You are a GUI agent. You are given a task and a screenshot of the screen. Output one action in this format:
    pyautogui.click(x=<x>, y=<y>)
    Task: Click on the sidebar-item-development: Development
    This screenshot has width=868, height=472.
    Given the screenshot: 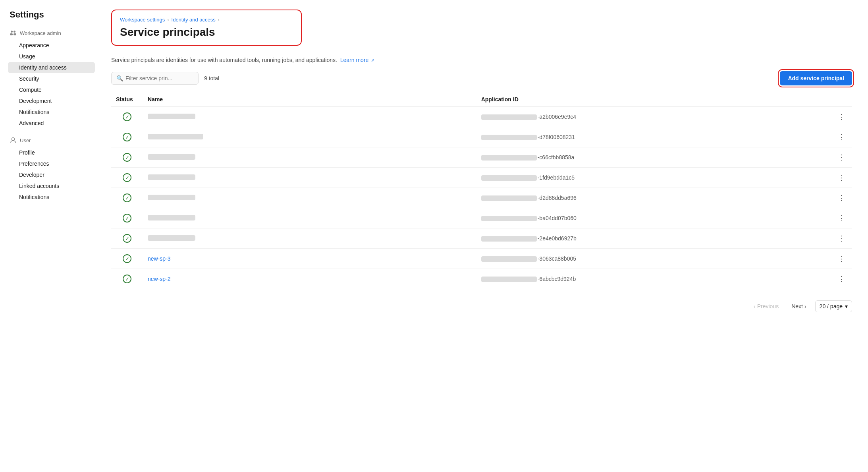 What is the action you would take?
    pyautogui.click(x=52, y=101)
    